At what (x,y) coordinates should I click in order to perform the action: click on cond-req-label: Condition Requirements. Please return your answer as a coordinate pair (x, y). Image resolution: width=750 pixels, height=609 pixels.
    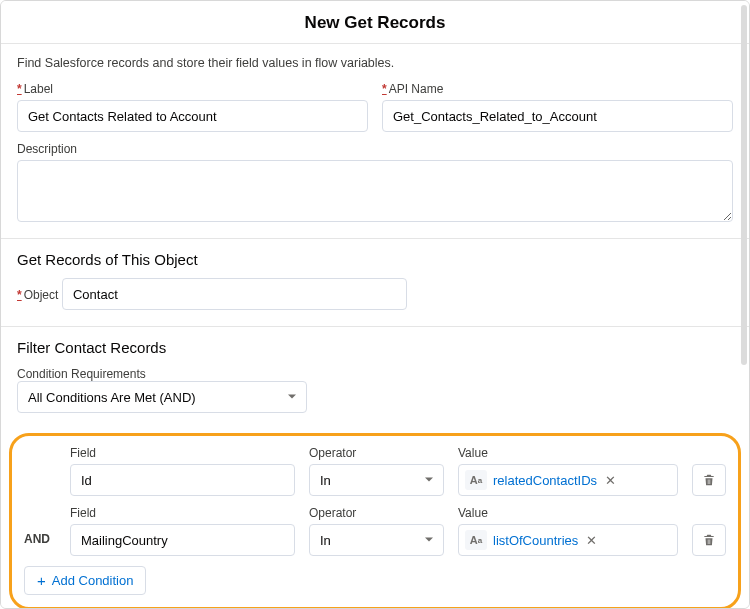
    Looking at the image, I should click on (82, 374).